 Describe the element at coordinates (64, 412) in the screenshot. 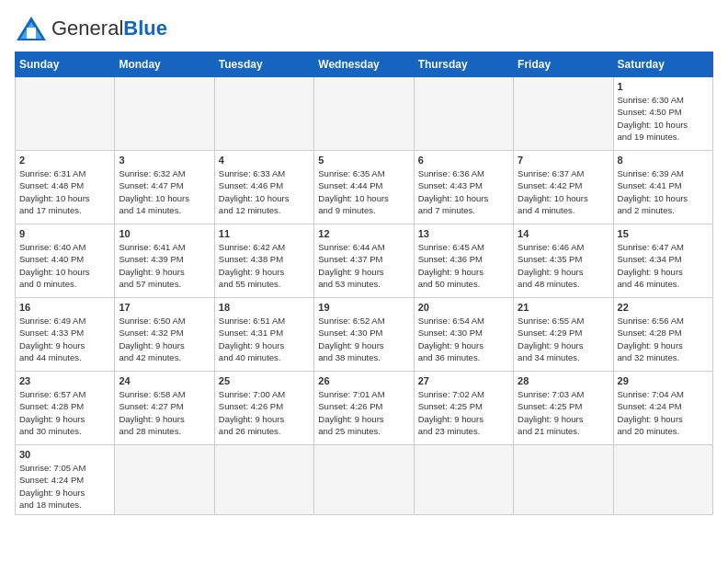

I see `day-info: Sunrise: 6:57 AM Sunset: 4:28 PM Dayligh…` at that location.